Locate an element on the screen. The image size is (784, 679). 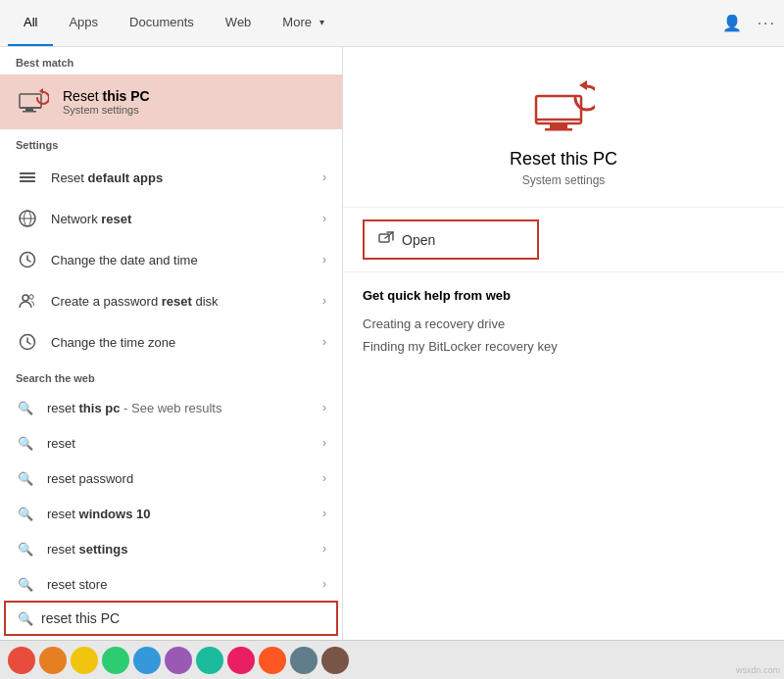
search-item-text: reset store is located at coordinates (178, 584).